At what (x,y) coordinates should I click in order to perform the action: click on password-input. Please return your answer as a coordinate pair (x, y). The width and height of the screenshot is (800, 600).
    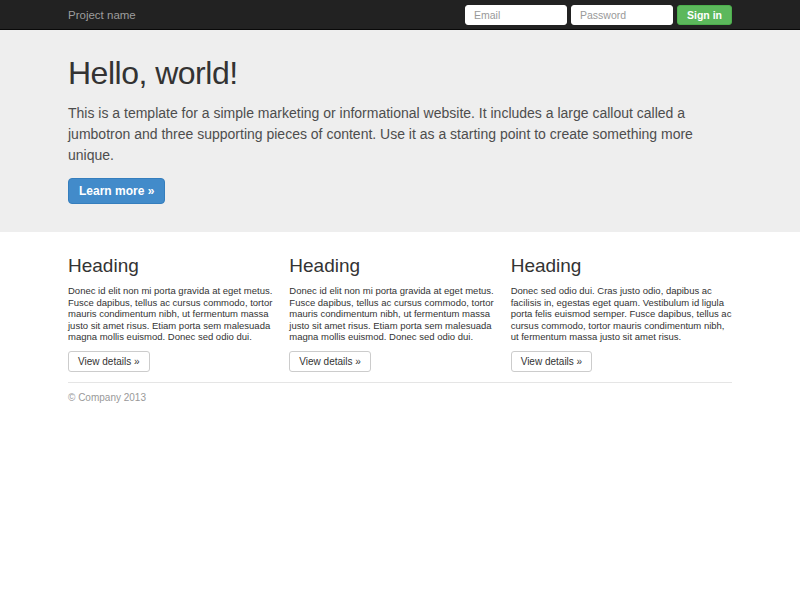
    Looking at the image, I should click on (622, 15).